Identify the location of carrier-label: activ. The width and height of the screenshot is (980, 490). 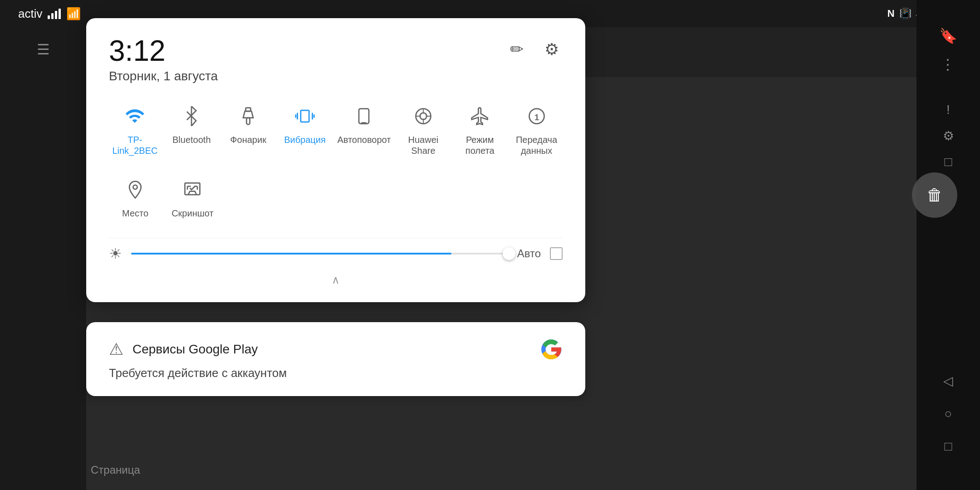
(30, 14).